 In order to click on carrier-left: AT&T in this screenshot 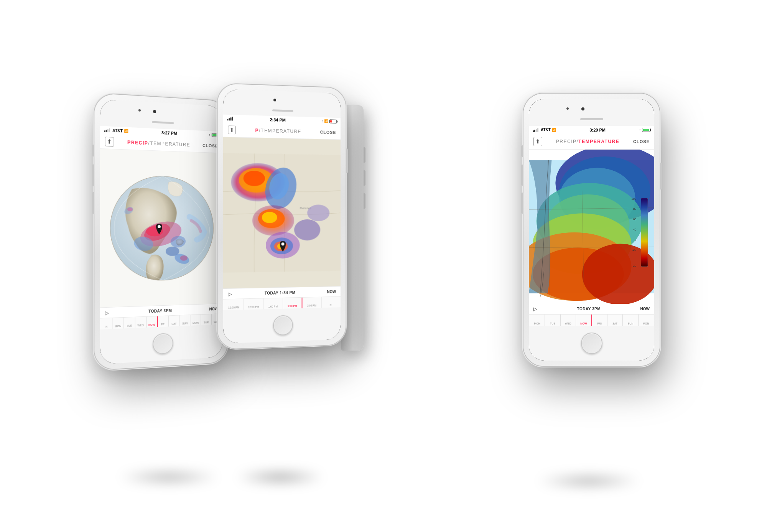, I will do `click(117, 130)`.